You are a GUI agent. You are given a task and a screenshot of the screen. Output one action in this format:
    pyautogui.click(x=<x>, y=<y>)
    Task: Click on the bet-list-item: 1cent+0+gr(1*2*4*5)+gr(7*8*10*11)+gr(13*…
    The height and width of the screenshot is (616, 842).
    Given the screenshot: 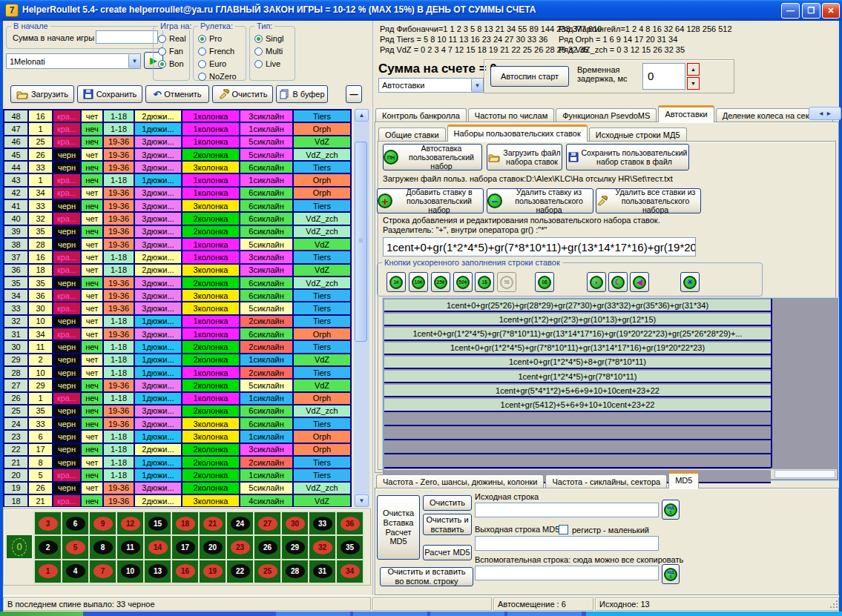 What is the action you would take?
    pyautogui.click(x=577, y=334)
    